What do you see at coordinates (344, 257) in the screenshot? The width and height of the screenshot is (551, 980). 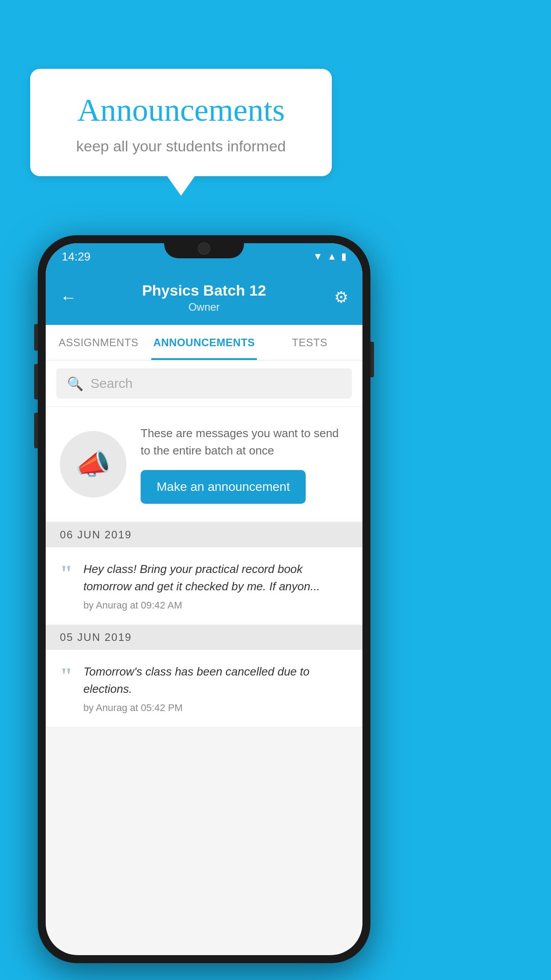 I see `battery-icon: ▮` at bounding box center [344, 257].